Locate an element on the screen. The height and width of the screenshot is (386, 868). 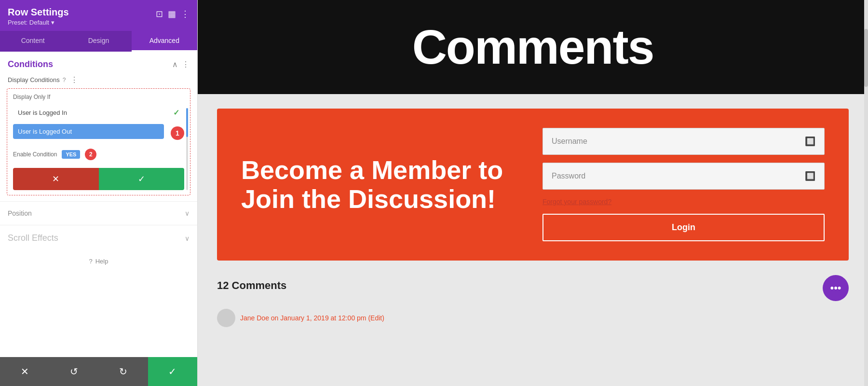
username-icon: 🔲 is located at coordinates (810, 141).